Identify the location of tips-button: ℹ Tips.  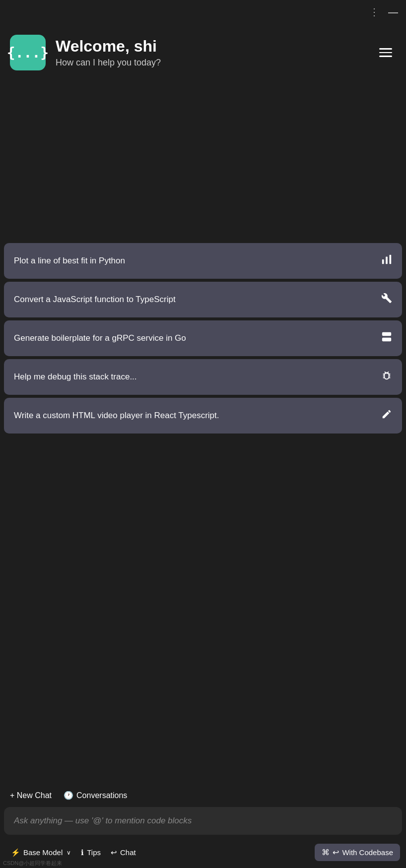
(91, 853).